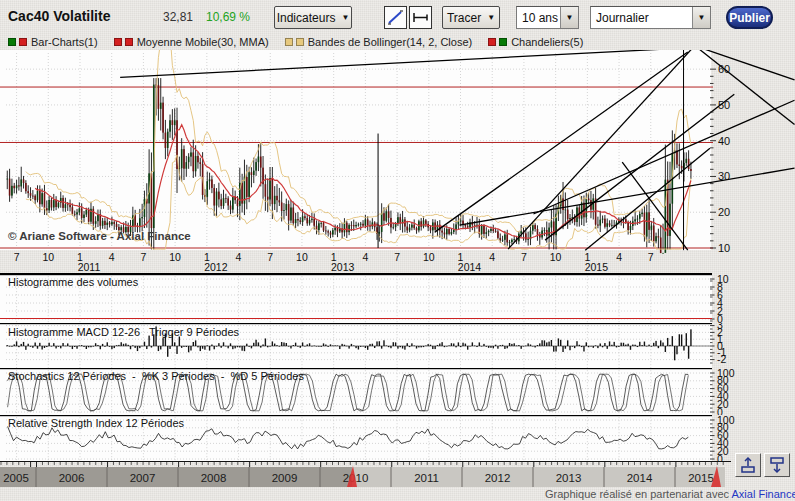  Describe the element at coordinates (398, 438) in the screenshot. I see `rsi-panel: 100806040200` at that location.